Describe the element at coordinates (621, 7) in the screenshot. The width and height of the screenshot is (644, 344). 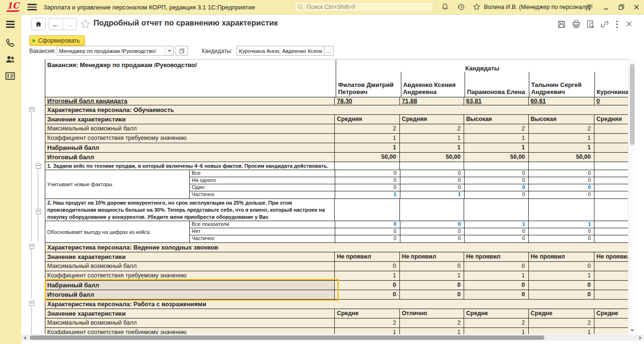
I see `restore-button` at that location.